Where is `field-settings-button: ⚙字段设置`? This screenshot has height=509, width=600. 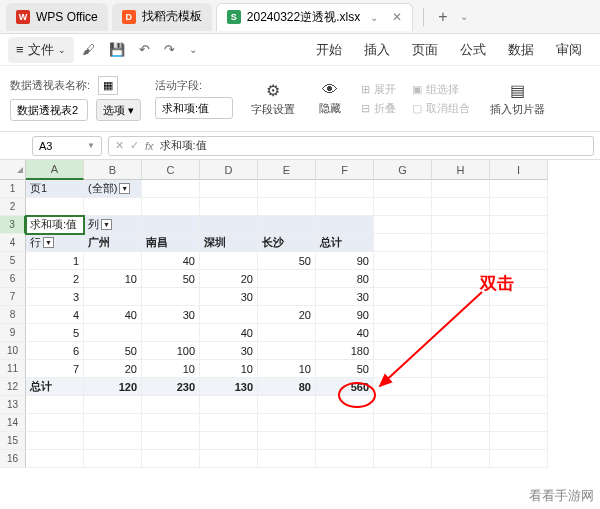 field-settings-button: ⚙字段设置 is located at coordinates (273, 99).